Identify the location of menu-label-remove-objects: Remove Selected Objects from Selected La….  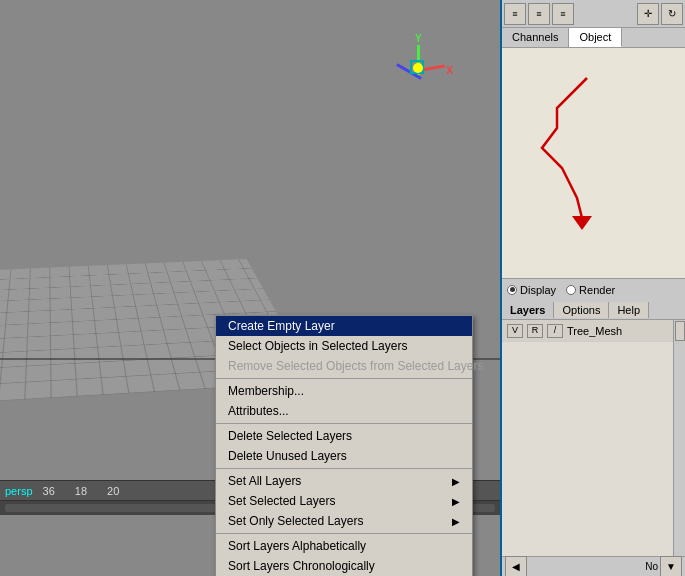
(356, 366).